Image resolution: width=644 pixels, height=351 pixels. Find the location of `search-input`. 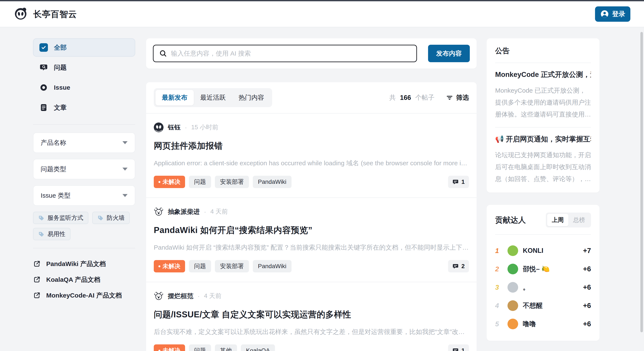

search-input is located at coordinates (291, 54).